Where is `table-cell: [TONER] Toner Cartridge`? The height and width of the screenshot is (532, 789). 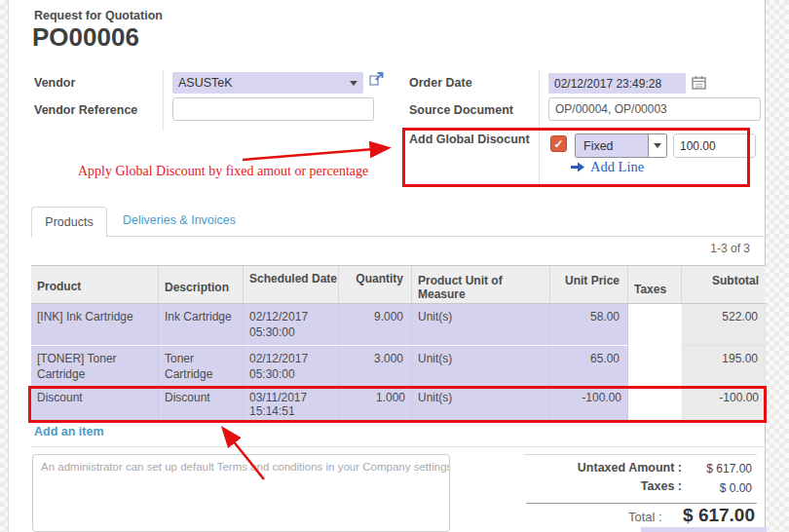
table-cell: [TONER] Toner Cartridge is located at coordinates (95, 366).